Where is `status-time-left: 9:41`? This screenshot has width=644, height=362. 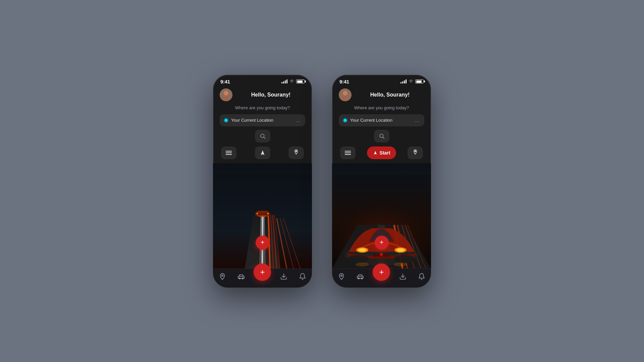
status-time-left: 9:41 is located at coordinates (225, 82).